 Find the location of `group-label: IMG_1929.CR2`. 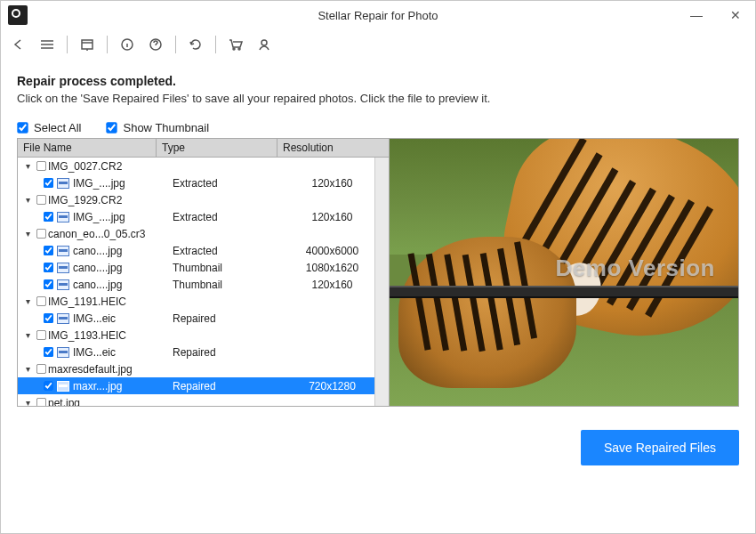

group-label: IMG_1929.CR2 is located at coordinates (164, 200).